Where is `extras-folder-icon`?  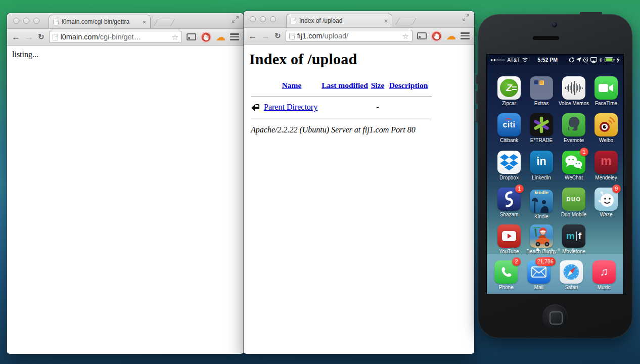 extras-folder-icon is located at coordinates (541, 88).